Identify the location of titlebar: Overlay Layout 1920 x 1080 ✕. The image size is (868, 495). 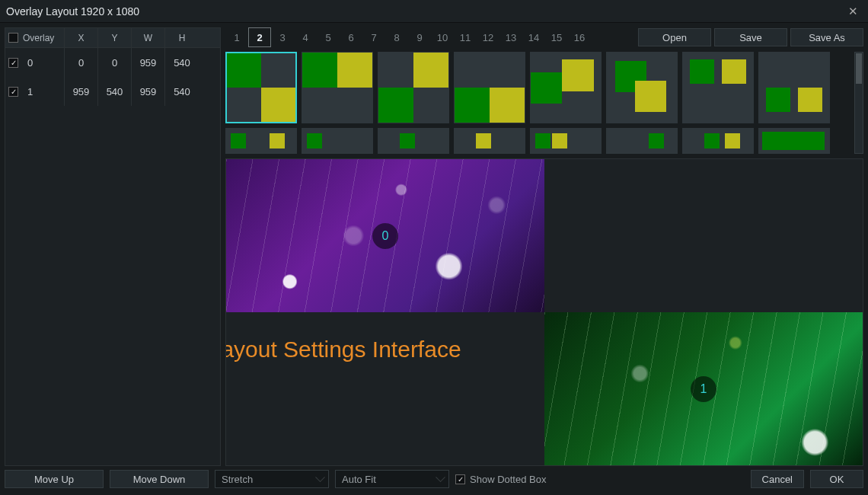
(434, 11).